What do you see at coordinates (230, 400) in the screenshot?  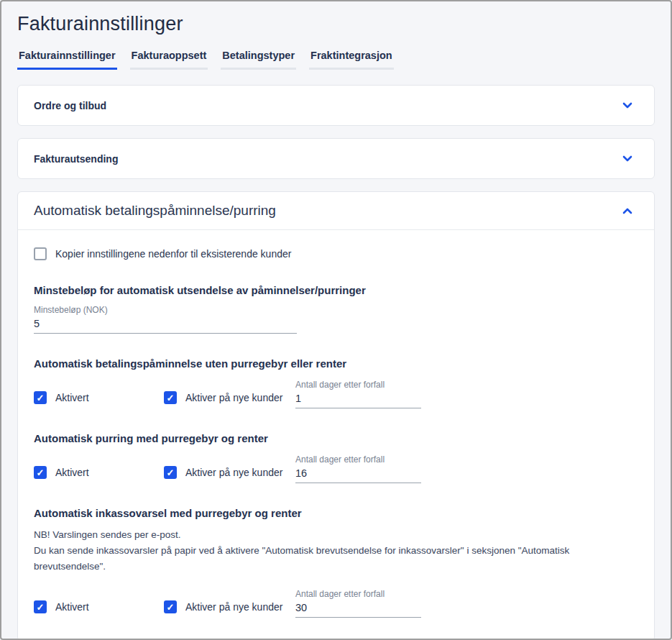 I see `reminder-1-new-customers-item: Aktiver på nye kunder` at bounding box center [230, 400].